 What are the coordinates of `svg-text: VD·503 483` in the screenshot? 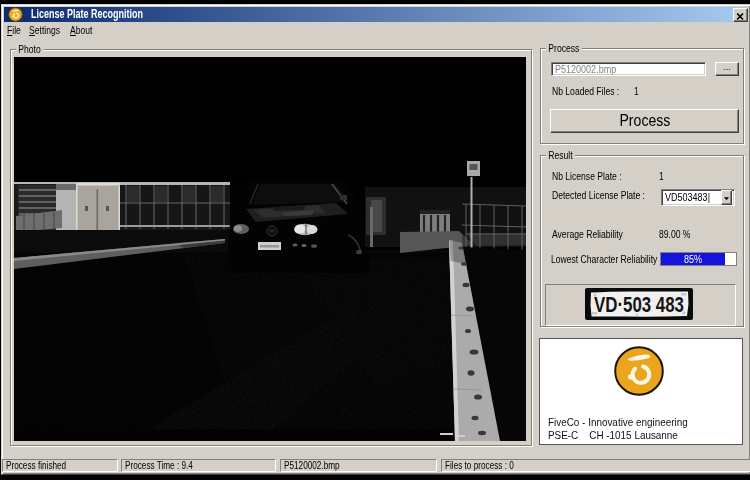 It's located at (639, 304).